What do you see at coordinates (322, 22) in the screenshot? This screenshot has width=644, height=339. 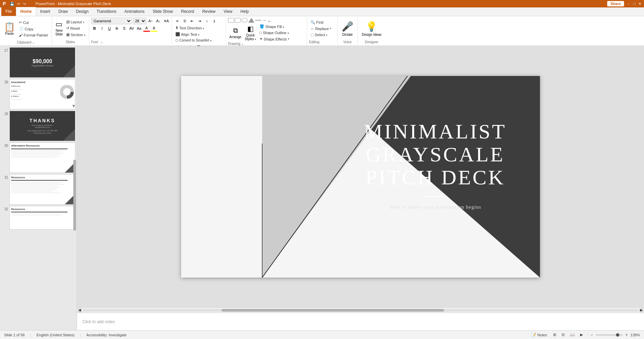 I see `find-button: 🔍 Find` at bounding box center [322, 22].